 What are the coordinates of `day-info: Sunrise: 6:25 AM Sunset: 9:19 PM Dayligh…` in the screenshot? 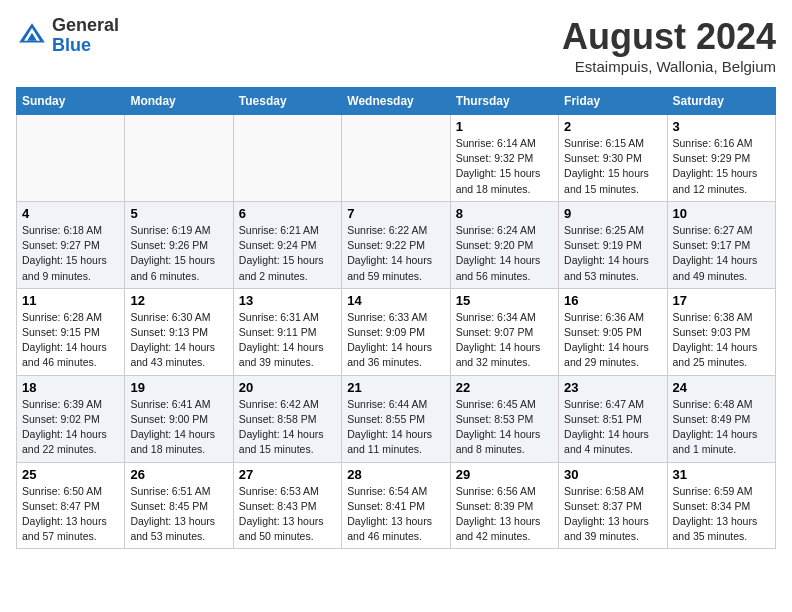 It's located at (612, 254).